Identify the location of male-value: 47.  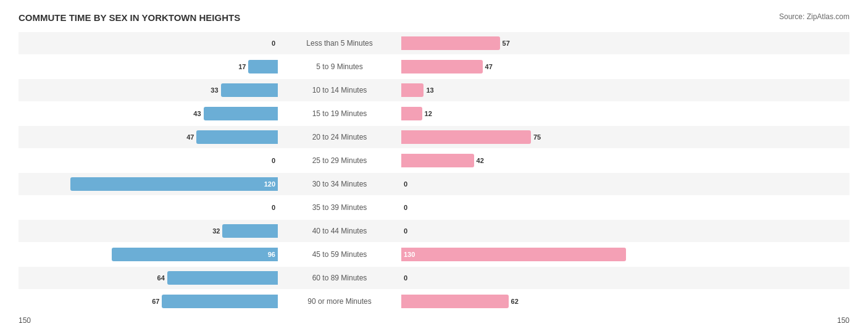
(190, 137).